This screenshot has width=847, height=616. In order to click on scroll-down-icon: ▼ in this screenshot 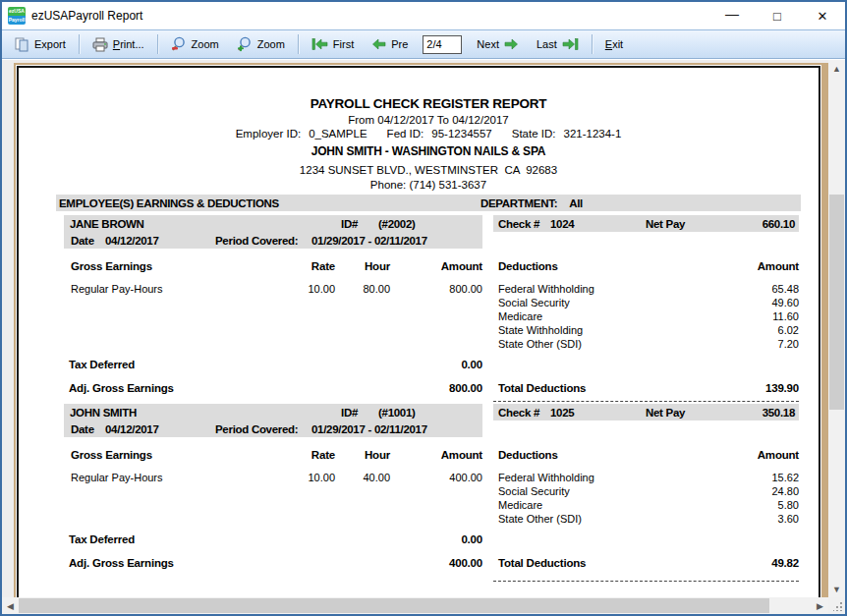, I will do `click(837, 589)`.